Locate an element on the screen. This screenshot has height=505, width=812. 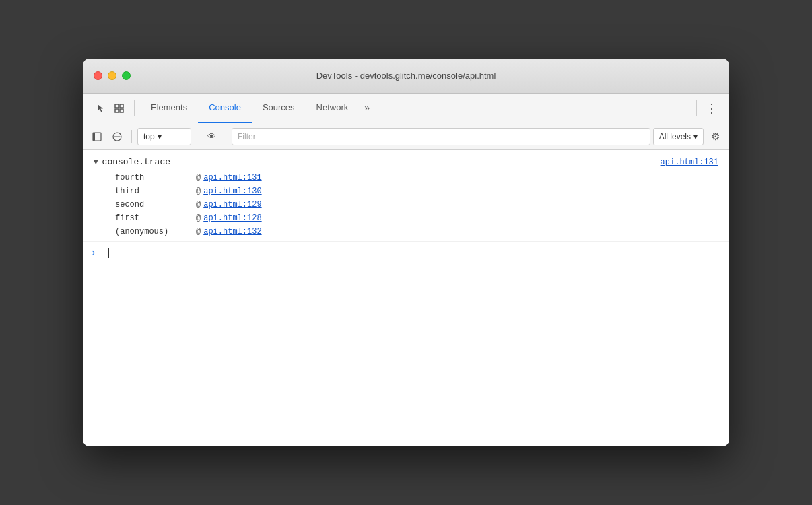
console-trace-entry: ▼ console.trace api.html:131 fourth @ ap… is located at coordinates (406, 196).